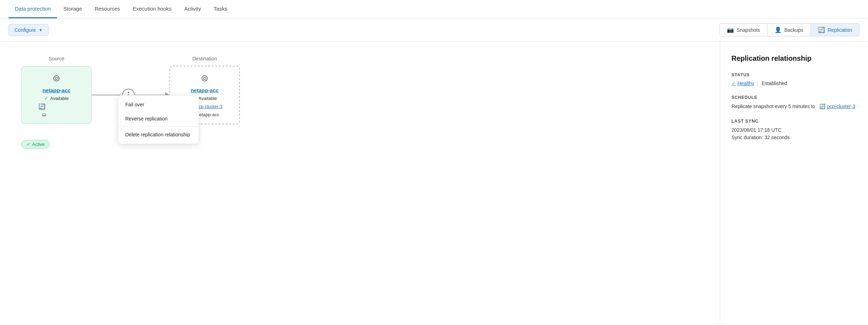  What do you see at coordinates (205, 59) in the screenshot?
I see `destination-label: Destination` at bounding box center [205, 59].